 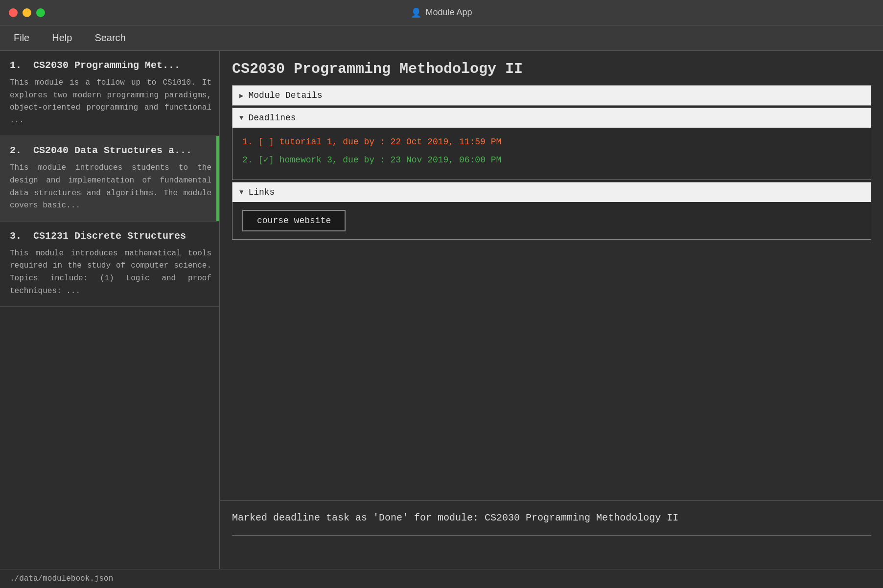 I want to click on footer-path: ./data/modulebook.json, so click(x=62, y=579).